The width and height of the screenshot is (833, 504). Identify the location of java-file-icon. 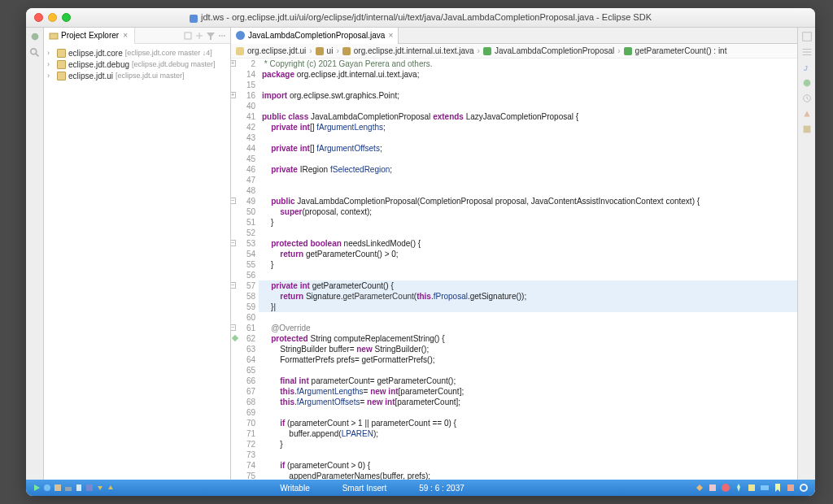
(194, 19).